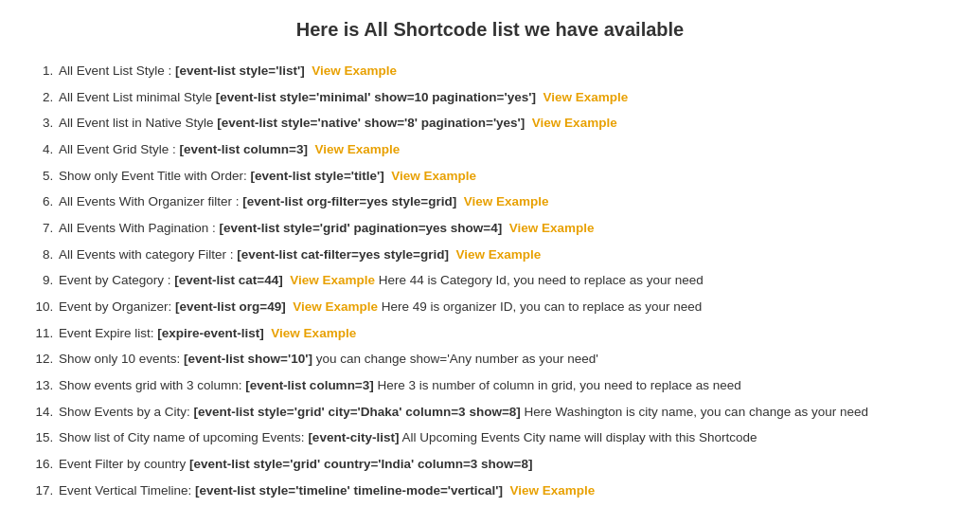 This screenshot has width=980, height=507. What do you see at coordinates (504, 464) in the screenshot?
I see `list-item: Event Filter by country [event-list styl…` at bounding box center [504, 464].